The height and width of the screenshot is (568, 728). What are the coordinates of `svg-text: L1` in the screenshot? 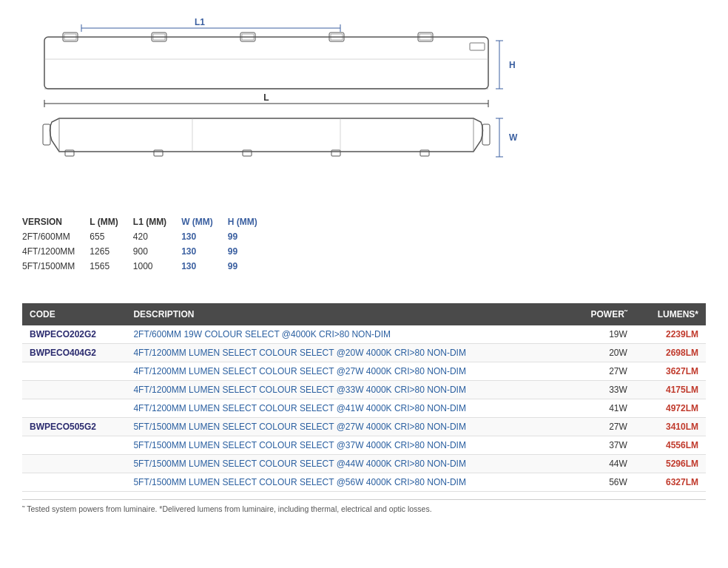 It's located at (200, 22).